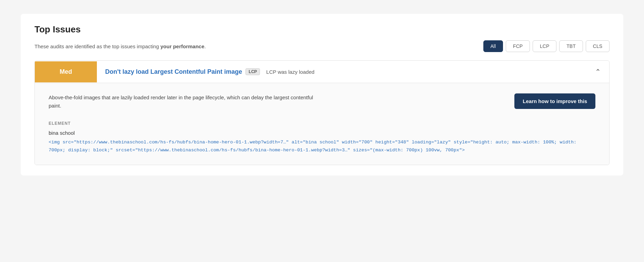 The height and width of the screenshot is (262, 644). I want to click on filter-all-button: All, so click(493, 46).